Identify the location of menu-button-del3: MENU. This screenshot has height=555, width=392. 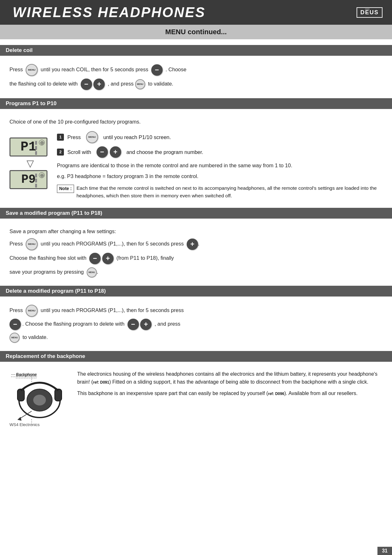
(15, 338).